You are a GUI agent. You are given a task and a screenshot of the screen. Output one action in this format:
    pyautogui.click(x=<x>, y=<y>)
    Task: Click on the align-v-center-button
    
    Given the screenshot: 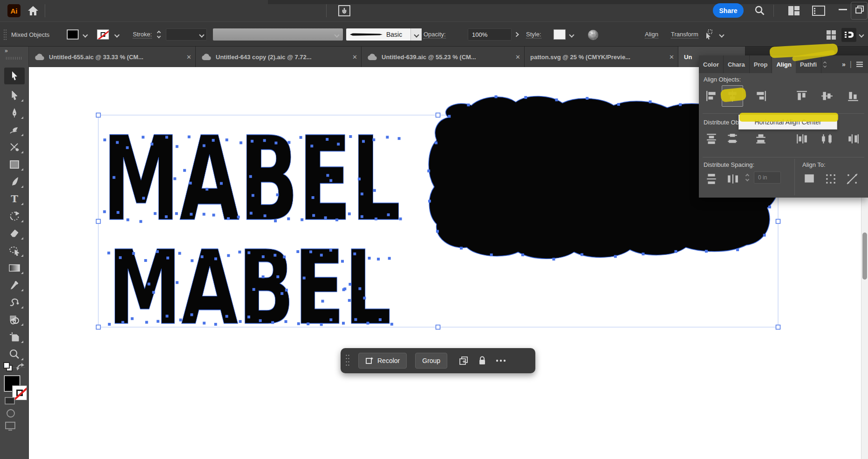 What is the action you would take?
    pyautogui.click(x=827, y=96)
    